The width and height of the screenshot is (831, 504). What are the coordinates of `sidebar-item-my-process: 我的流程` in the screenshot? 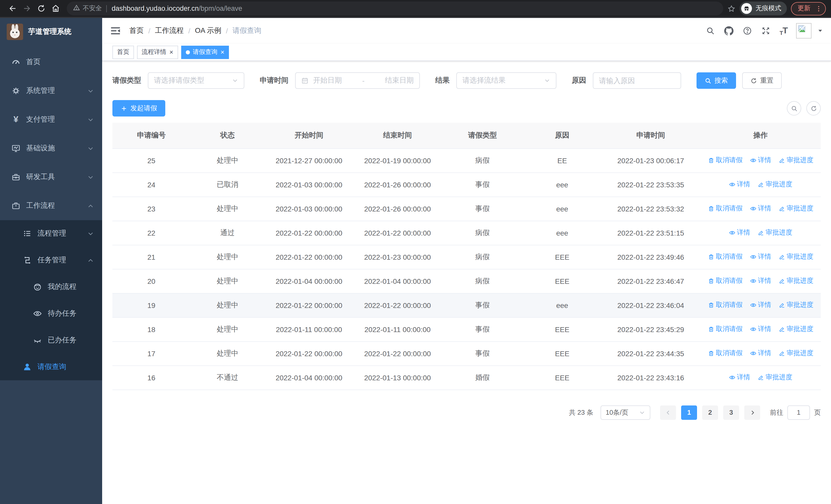 It's located at (51, 287).